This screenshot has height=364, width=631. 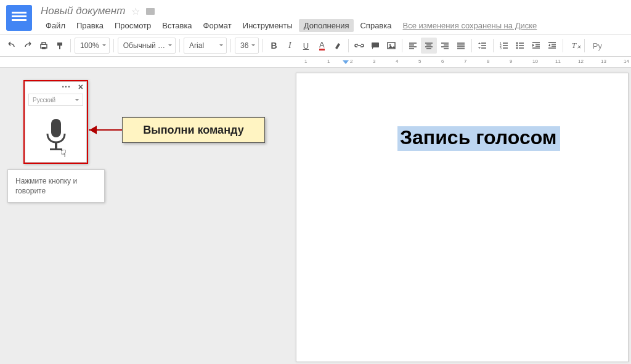 What do you see at coordinates (246, 46) in the screenshot?
I see `font-size-dropdown: 36` at bounding box center [246, 46].